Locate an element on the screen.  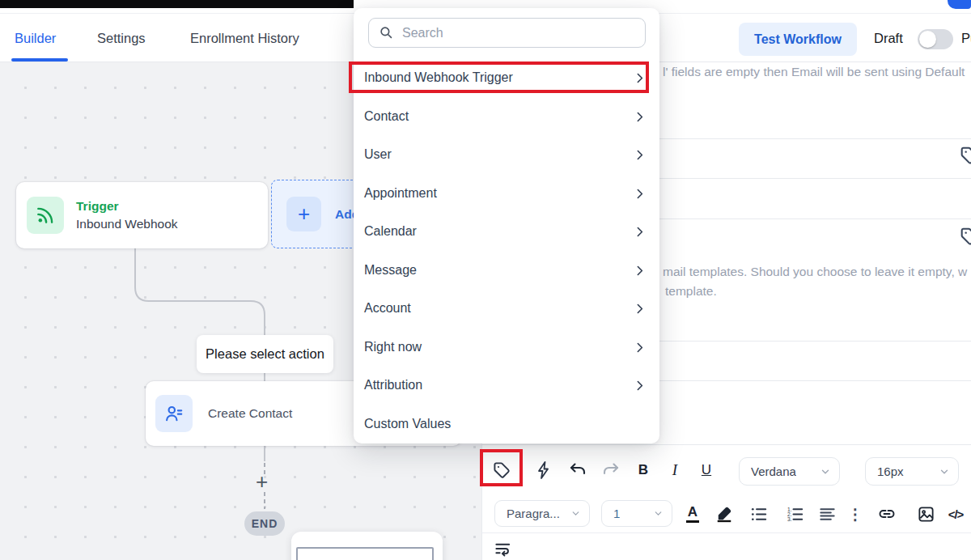
underline-button: U is located at coordinates (706, 470).